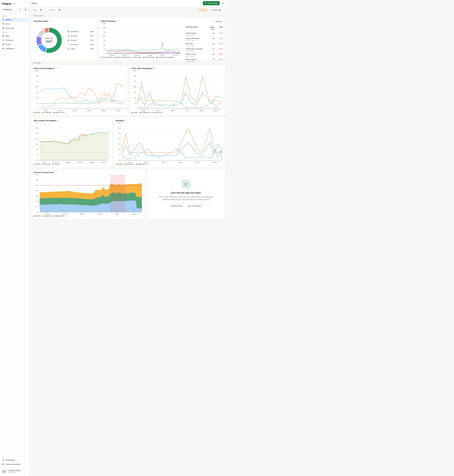 The width and height of the screenshot is (454, 476). What do you see at coordinates (88, 194) in the screenshot?
I see `account-concurrency-card: Account concurrency ? 0 K5 K10 K15 K20 K…` at bounding box center [88, 194].